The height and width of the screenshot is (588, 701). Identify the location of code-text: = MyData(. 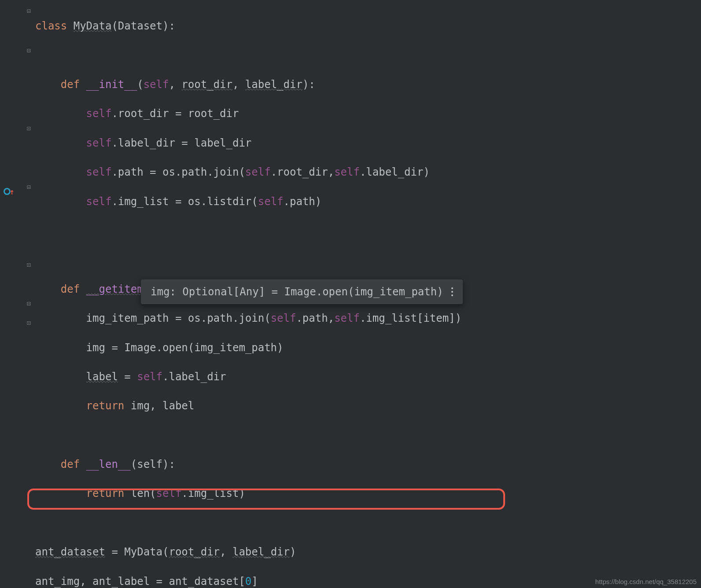
(137, 552).